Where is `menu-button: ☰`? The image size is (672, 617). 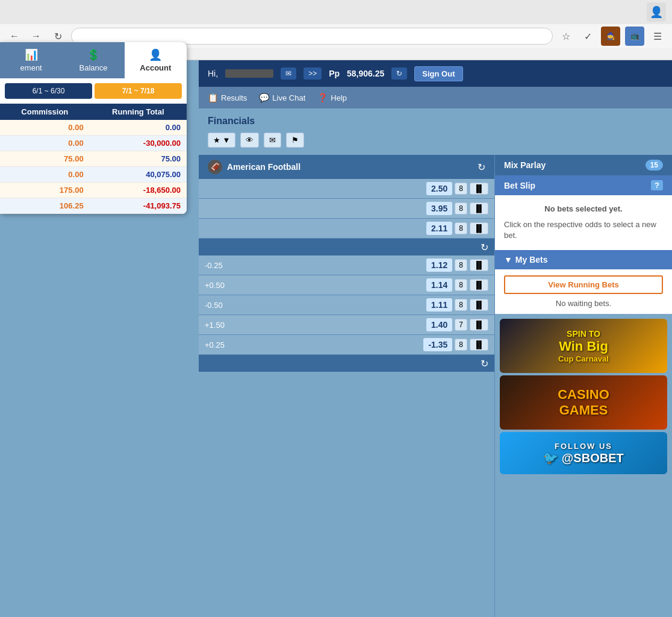 menu-button: ☰ is located at coordinates (658, 36).